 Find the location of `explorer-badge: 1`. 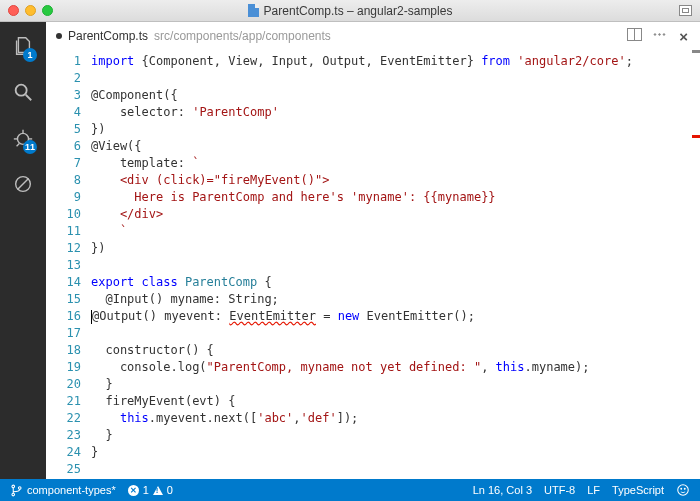

explorer-badge: 1 is located at coordinates (30, 55).